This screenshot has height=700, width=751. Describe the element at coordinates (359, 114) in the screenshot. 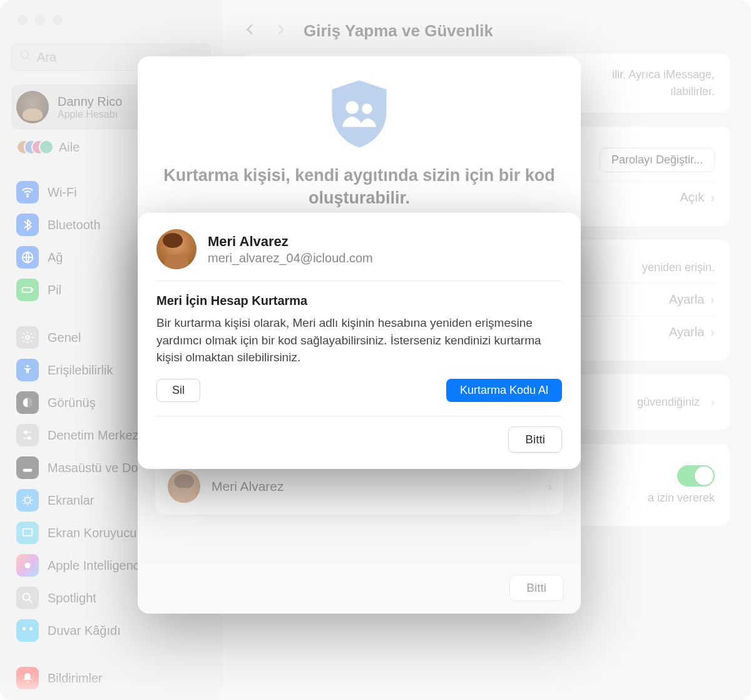

I see `shield-people-icon` at that location.